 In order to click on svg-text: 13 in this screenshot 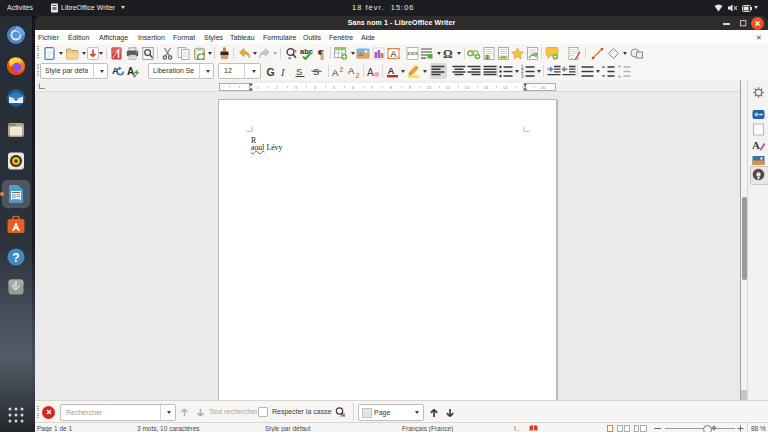, I will do `click(486, 88)`.